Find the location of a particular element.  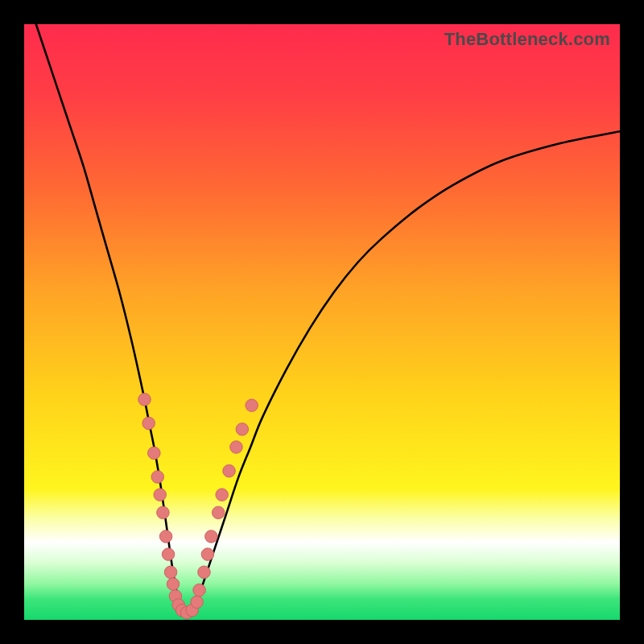

watermark-text: TheBottleneck.com is located at coordinates (527, 39).